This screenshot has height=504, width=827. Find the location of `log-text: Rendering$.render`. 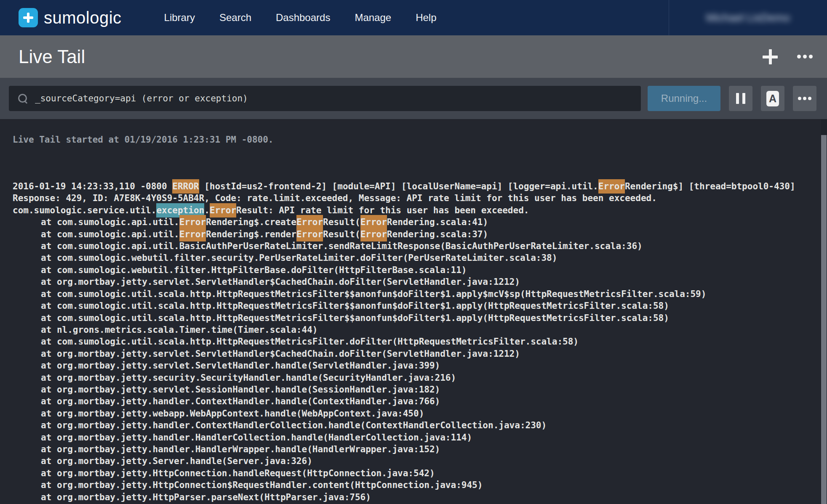

log-text: Rendering$.render is located at coordinates (251, 234).